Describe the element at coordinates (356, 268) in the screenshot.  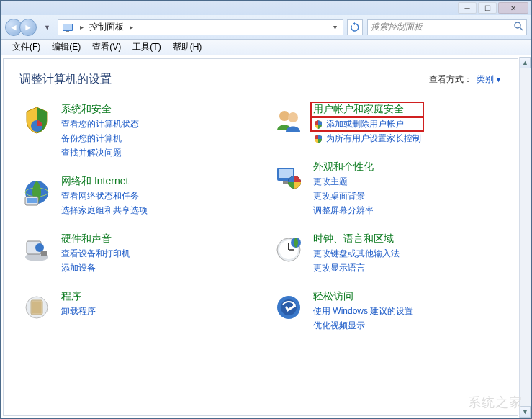
I see `category-link: 更改显示语言` at that location.